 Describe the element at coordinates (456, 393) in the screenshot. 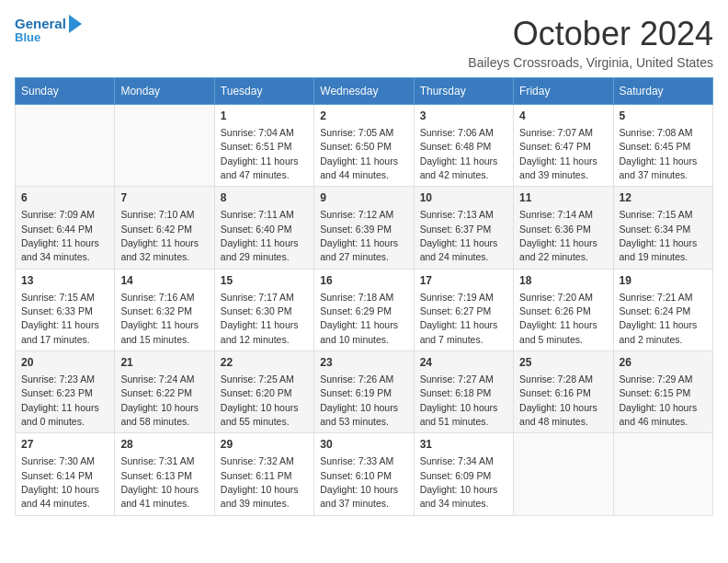

I see `cell-line: Sunset: 6:18 PM` at that location.